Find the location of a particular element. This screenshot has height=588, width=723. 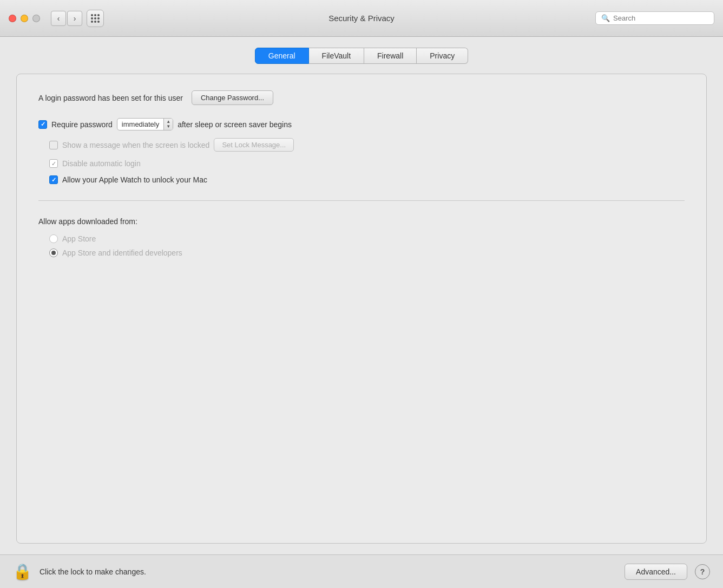

require-password-row: Require password immediately ▲ ▼ after s… is located at coordinates (362, 125).